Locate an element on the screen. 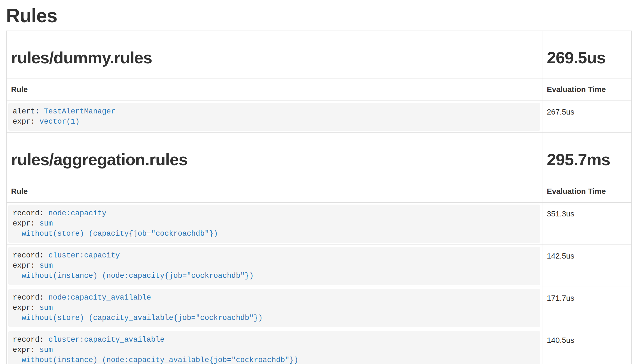  rule-evaluation-time: 142.5us is located at coordinates (587, 266).